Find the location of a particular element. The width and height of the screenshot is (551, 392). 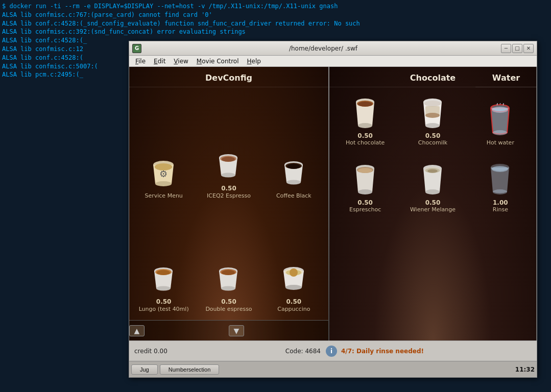

minimize-button: − is located at coordinates (506, 48).